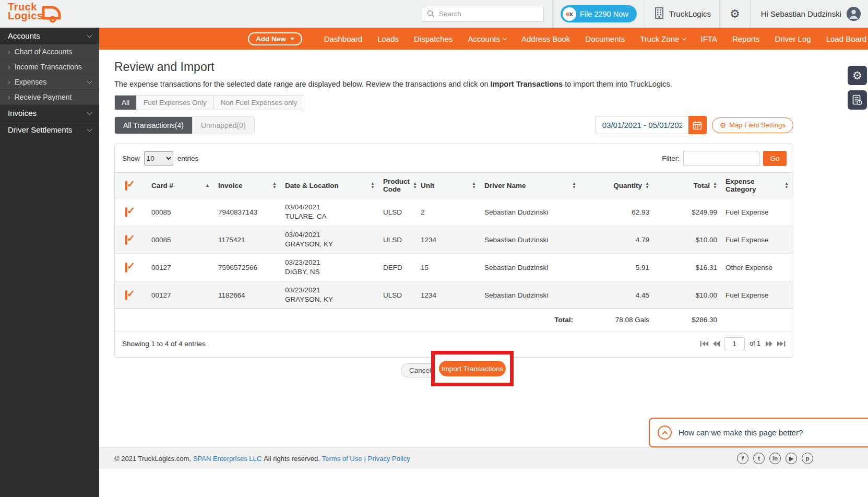 The image size is (868, 497). Describe the element at coordinates (721, 159) in the screenshot. I see `filter-input` at that location.